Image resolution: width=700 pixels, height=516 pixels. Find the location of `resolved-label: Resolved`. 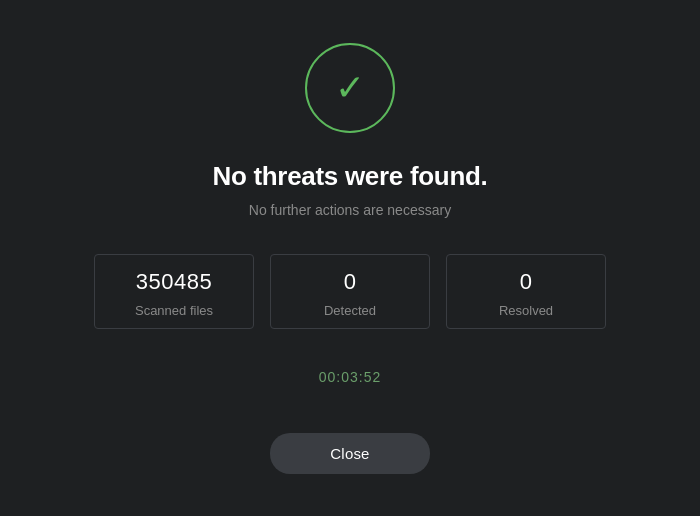

resolved-label: Resolved is located at coordinates (526, 310).